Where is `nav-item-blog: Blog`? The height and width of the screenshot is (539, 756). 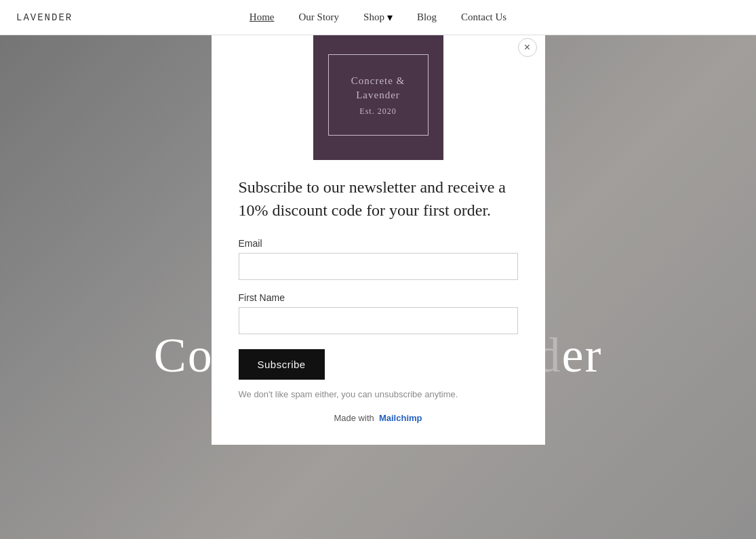 nav-item-blog: Blog is located at coordinates (427, 18).